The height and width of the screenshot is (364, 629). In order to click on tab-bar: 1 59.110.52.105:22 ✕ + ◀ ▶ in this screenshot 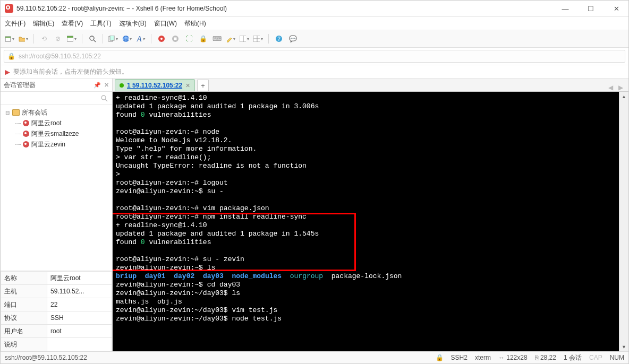, I will do `click(371, 85)`.